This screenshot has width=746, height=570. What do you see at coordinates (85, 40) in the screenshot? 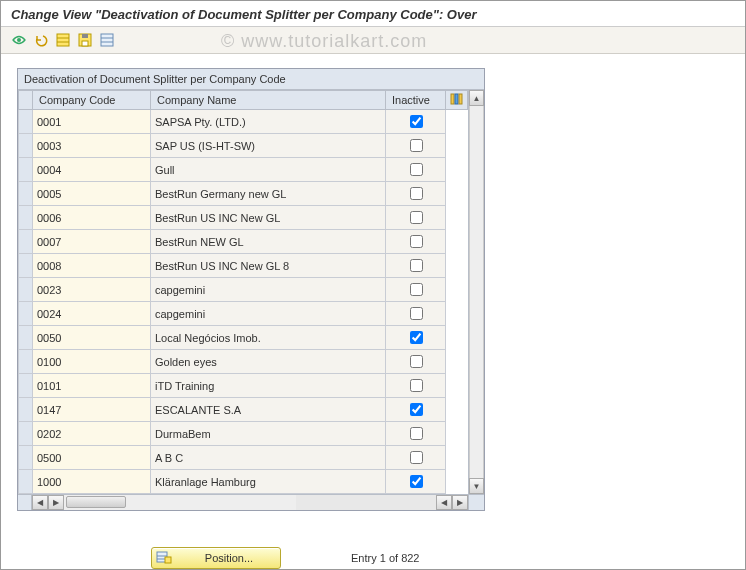
I see `save-icon` at bounding box center [85, 40].